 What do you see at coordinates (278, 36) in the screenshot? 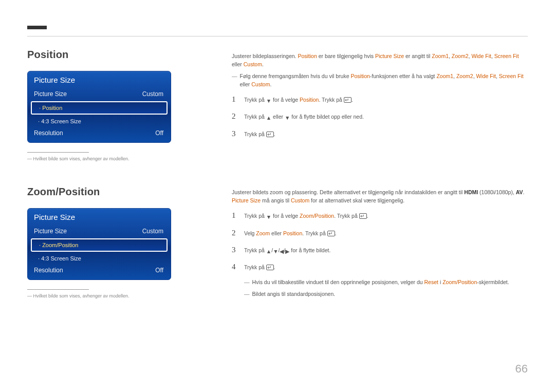
I see `top-rule` at bounding box center [278, 36].